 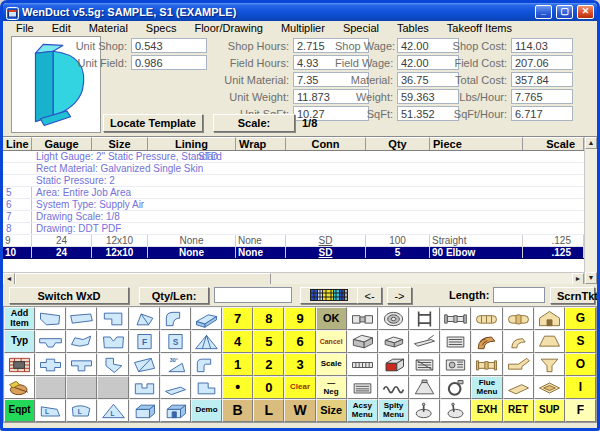 I want to click on scroll-up-icon: ▲, so click(x=591, y=143).